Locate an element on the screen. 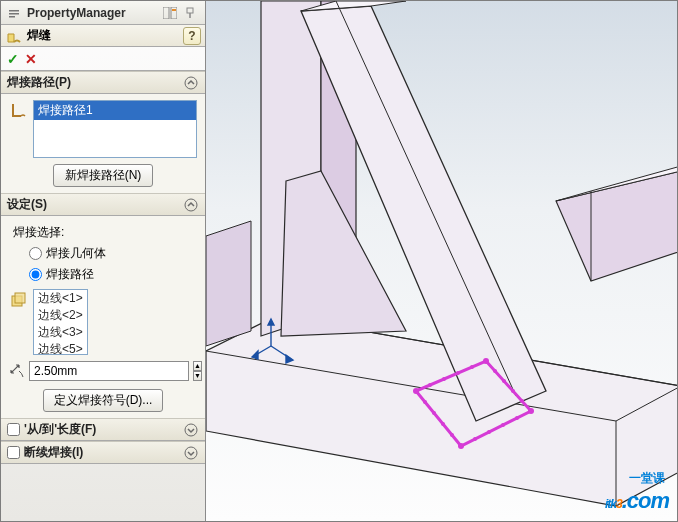  radio-weld-geometry: 焊接几何体 is located at coordinates (103, 254).